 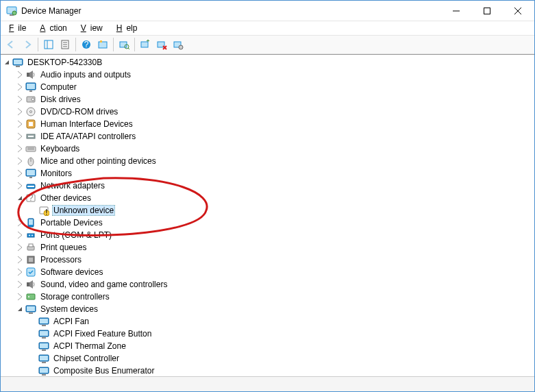 I want to click on back-button, so click(x=11, y=45).